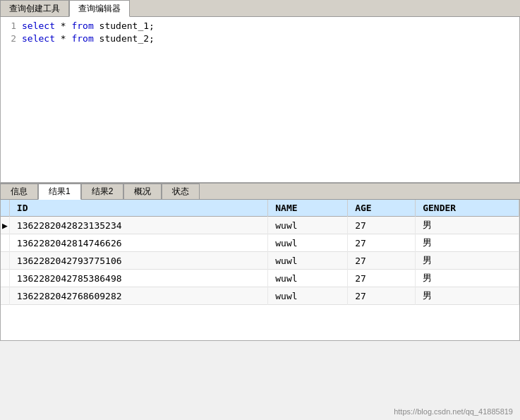 Image resolution: width=520 pixels, height=420 pixels. What do you see at coordinates (5, 226) in the screenshot?
I see `row-indicator: ▶` at bounding box center [5, 226].